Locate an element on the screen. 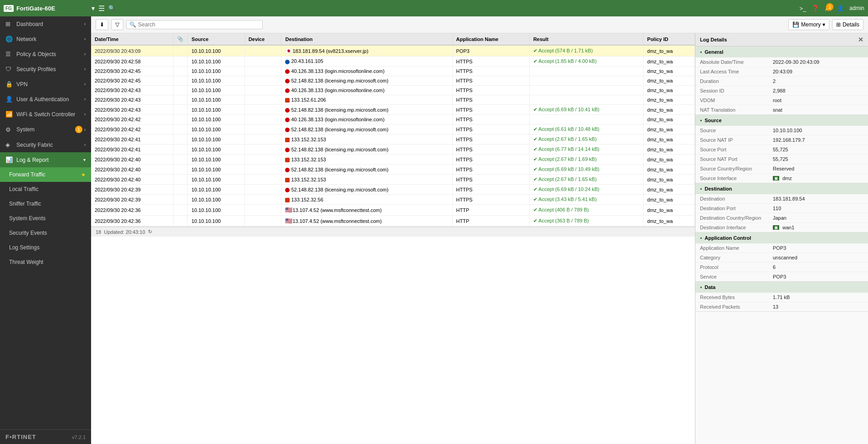 This screenshot has width=868, height=444. data-section-title: Data is located at coordinates (710, 287).